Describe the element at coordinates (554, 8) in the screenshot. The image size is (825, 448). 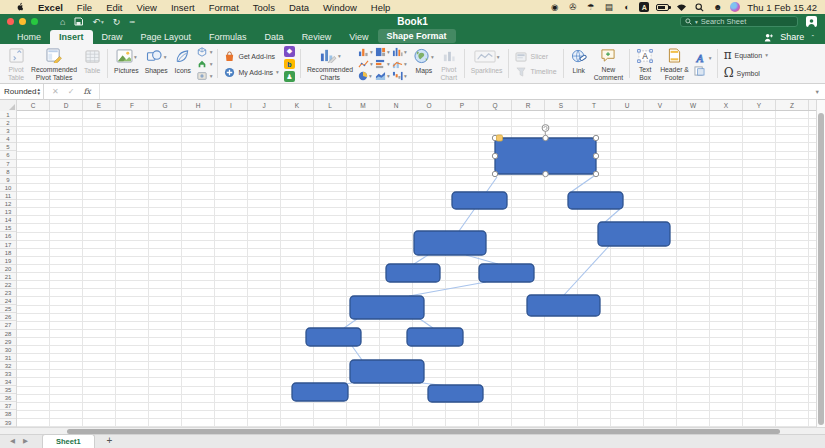
I see `record-icon: ◉` at that location.